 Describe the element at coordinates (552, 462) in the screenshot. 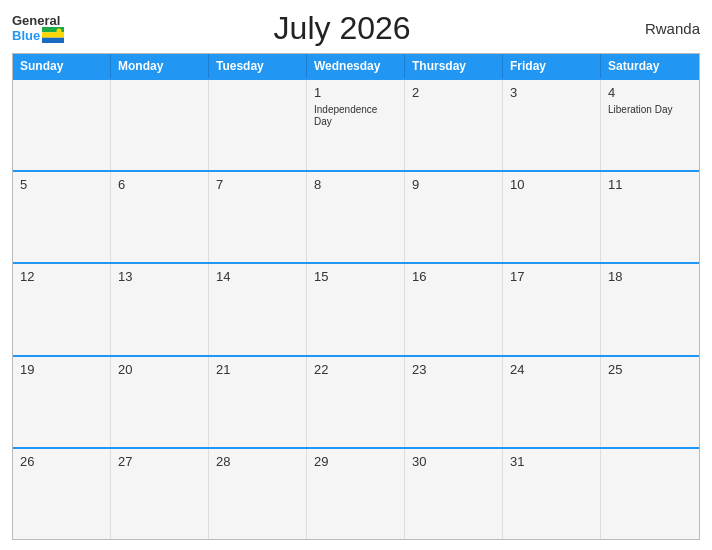

I see `day-number: 31` at that location.